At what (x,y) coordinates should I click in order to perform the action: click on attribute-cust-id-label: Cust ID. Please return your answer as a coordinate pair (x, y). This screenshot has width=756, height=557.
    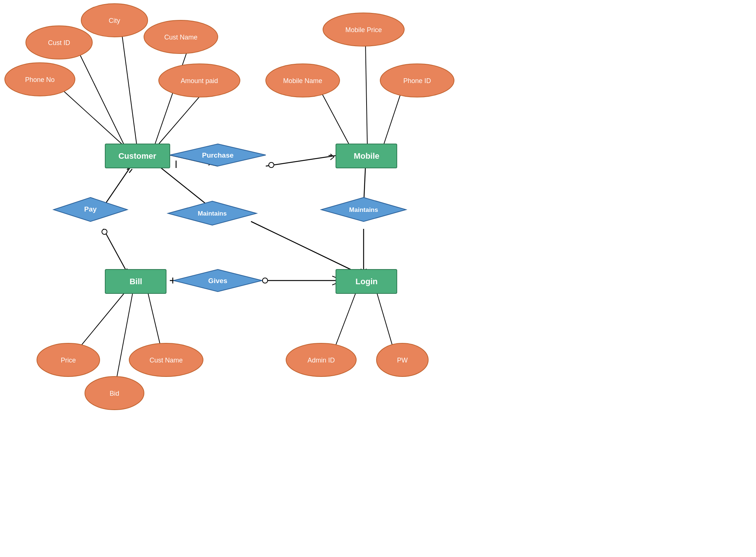
    Looking at the image, I should click on (59, 43).